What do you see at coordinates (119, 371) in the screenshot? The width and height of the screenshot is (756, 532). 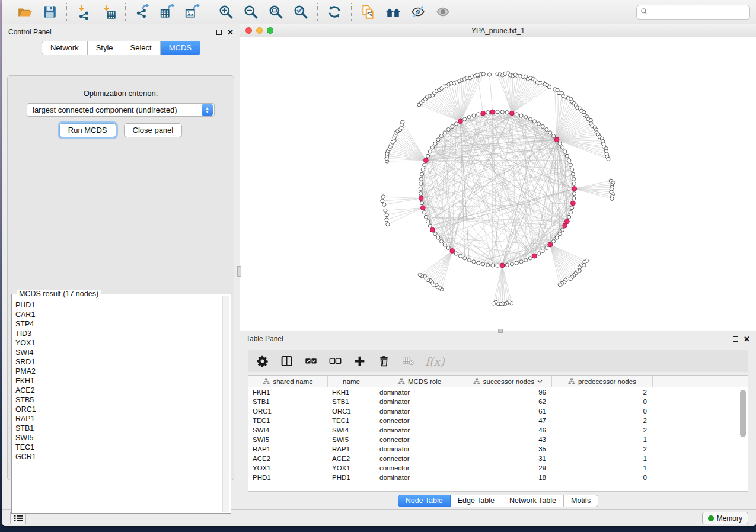 I see `mcds-result-item: PMA2` at bounding box center [119, 371].